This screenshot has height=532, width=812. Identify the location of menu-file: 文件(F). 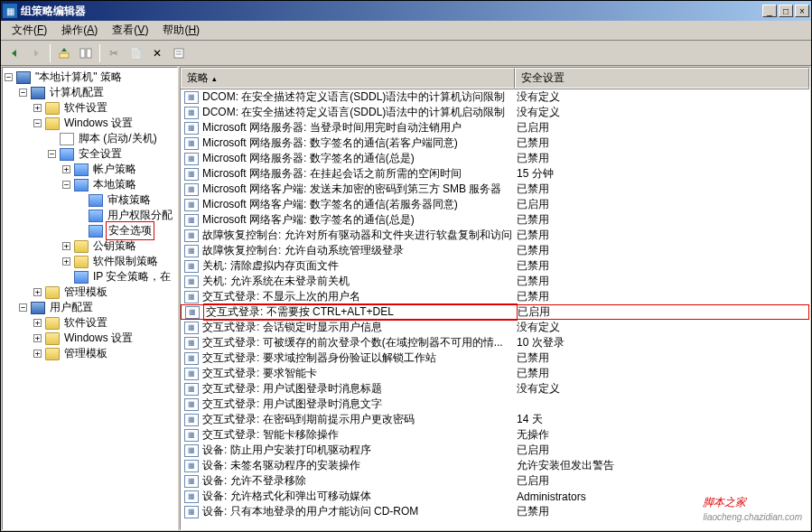
(29, 31).